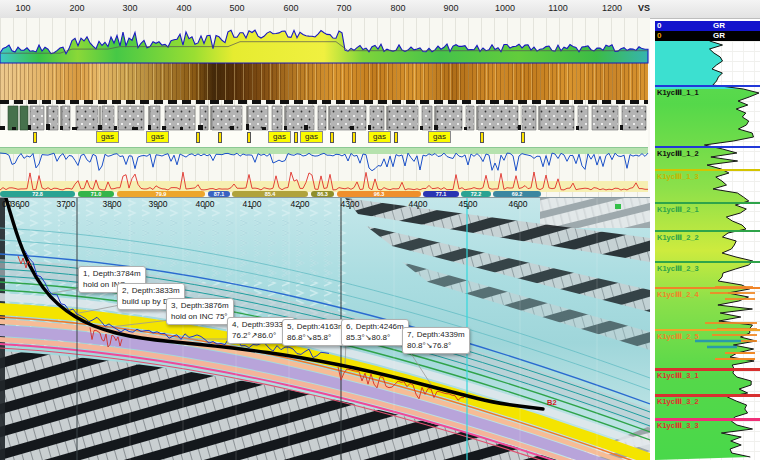  What do you see at coordinates (290, 326) in the screenshot?
I see `annotation-number: 5,` at bounding box center [290, 326].